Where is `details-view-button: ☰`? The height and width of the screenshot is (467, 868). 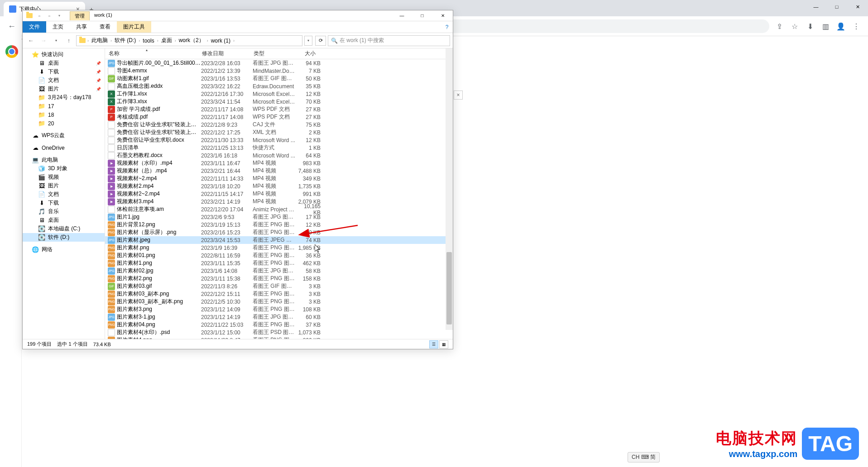 details-view-button: ☰ is located at coordinates (434, 344).